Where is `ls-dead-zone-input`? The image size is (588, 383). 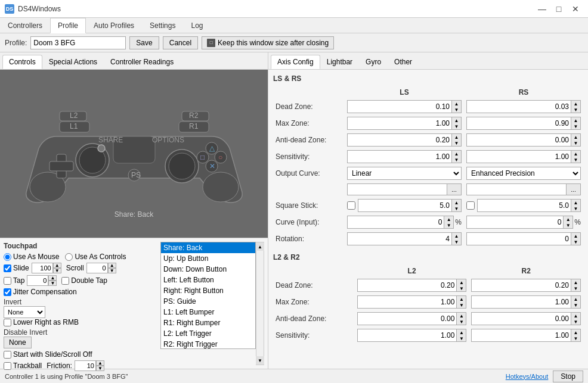
ls-dead-zone-input is located at coordinates (400, 107).